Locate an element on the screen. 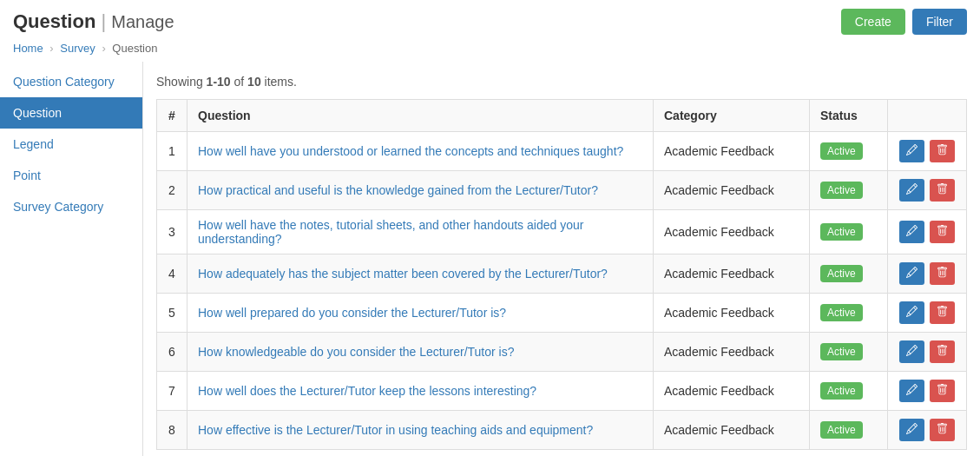  col-header-question: Question is located at coordinates (420, 116).